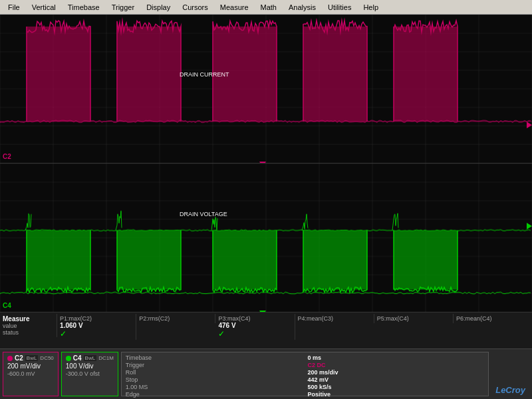  I want to click on menu-math: Math, so click(269, 7).